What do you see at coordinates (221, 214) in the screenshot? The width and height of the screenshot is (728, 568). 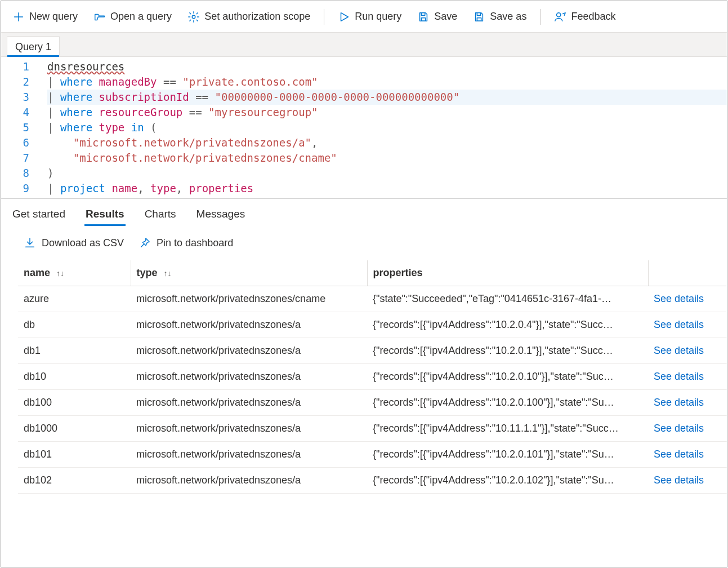 I see `tab-messages-label: Messages` at bounding box center [221, 214].